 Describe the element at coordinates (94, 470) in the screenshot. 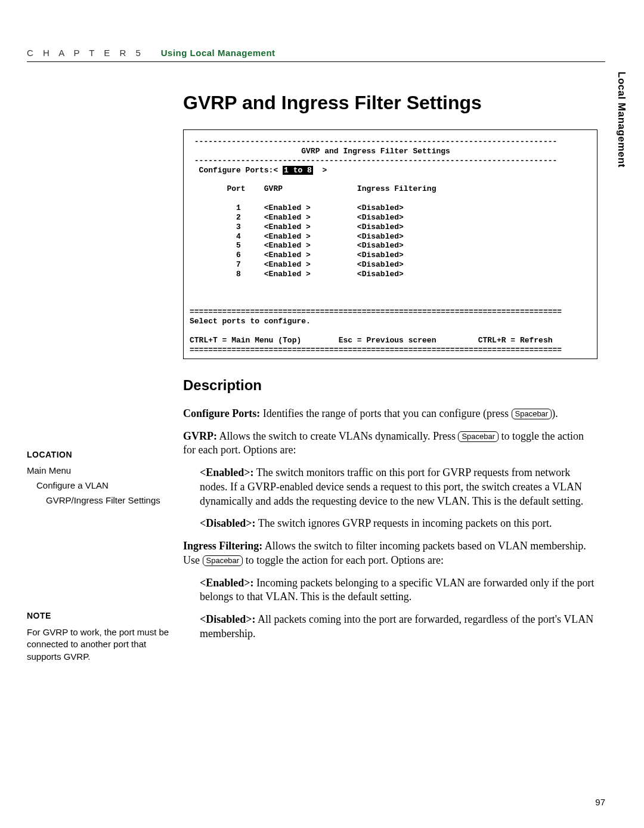

I see `location-l0: Main Menu` at that location.